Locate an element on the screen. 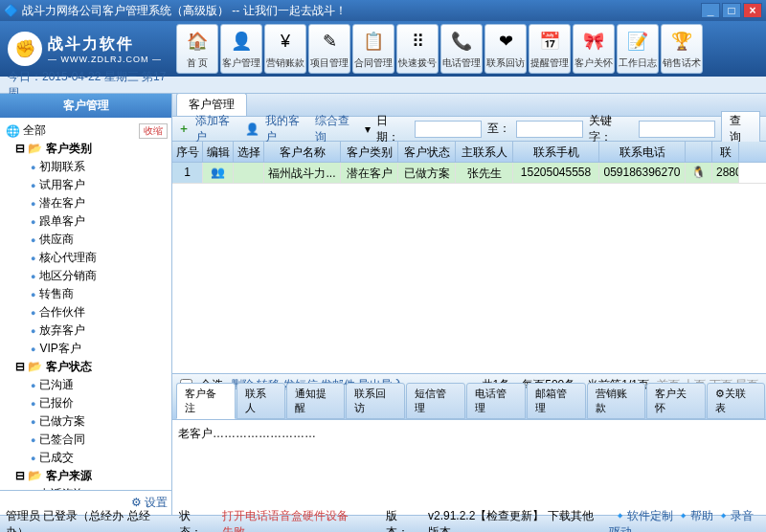 The image size is (766, 532). tree-item: ●放弃客户 is located at coordinates (86, 331).